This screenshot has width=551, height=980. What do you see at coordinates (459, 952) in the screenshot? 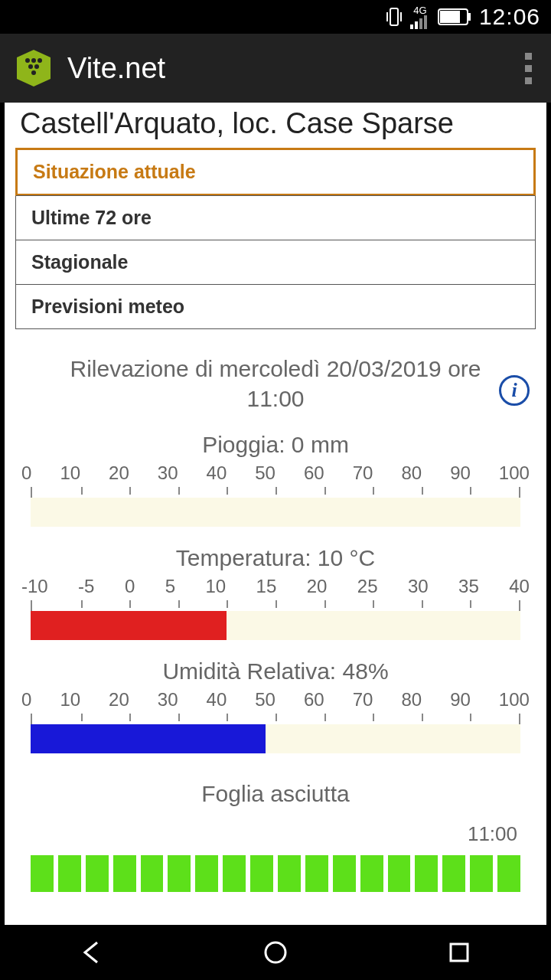
I see `recent-apps-button` at bounding box center [459, 952].